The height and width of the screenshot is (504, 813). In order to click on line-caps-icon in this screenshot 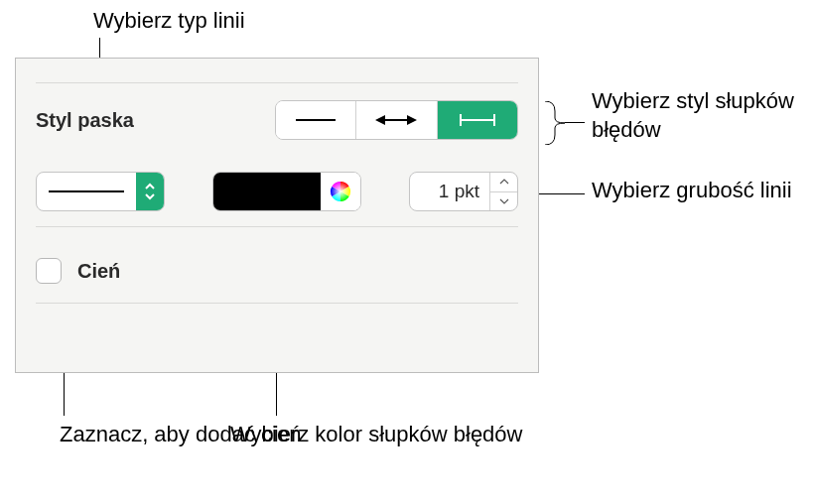, I will do `click(477, 120)`.